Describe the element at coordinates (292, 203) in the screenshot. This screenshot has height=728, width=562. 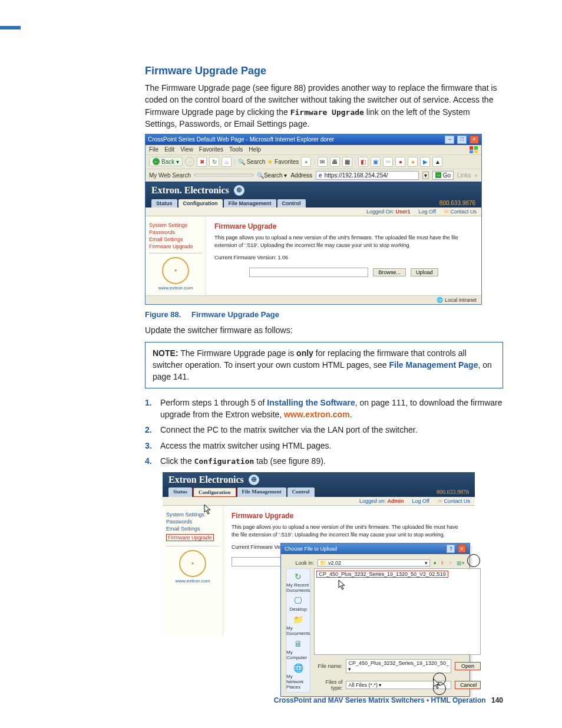
I see `tab-control: Control` at that location.